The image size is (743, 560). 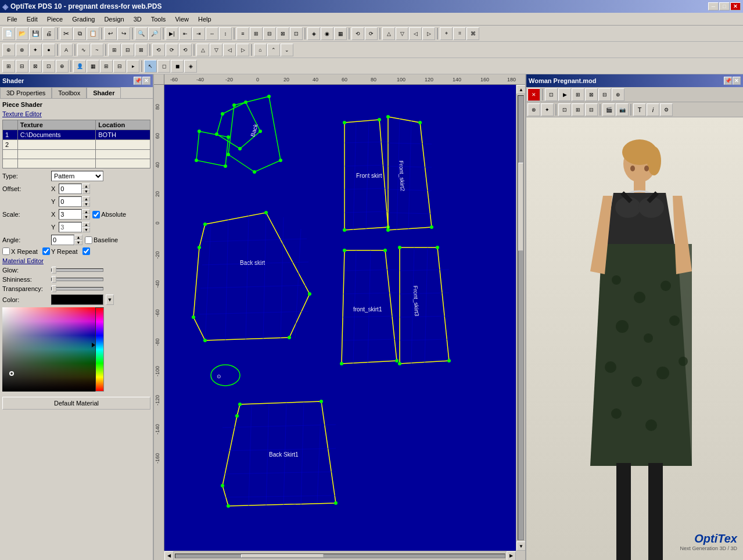 What do you see at coordinates (86, 199) in the screenshot?
I see `offset-y-up: ▲` at bounding box center [86, 199].